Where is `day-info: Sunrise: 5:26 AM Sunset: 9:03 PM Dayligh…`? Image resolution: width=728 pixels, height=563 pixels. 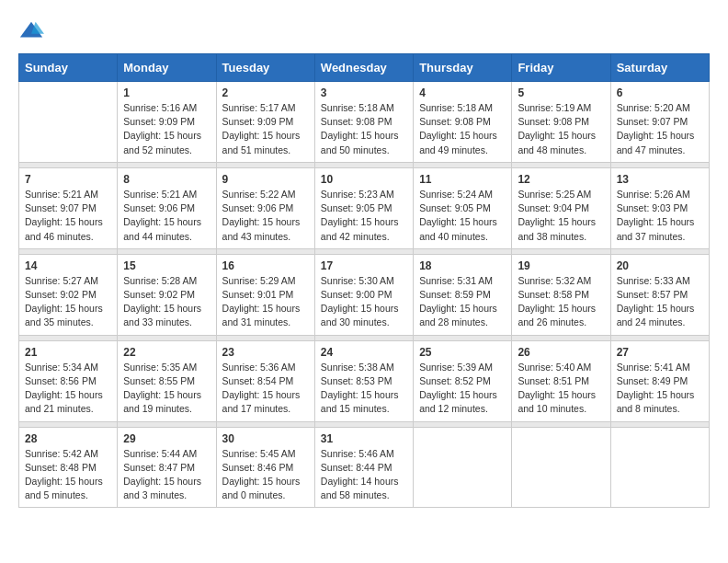 day-info: Sunrise: 5:26 AM Sunset: 9:03 PM Dayligh… is located at coordinates (660, 215).